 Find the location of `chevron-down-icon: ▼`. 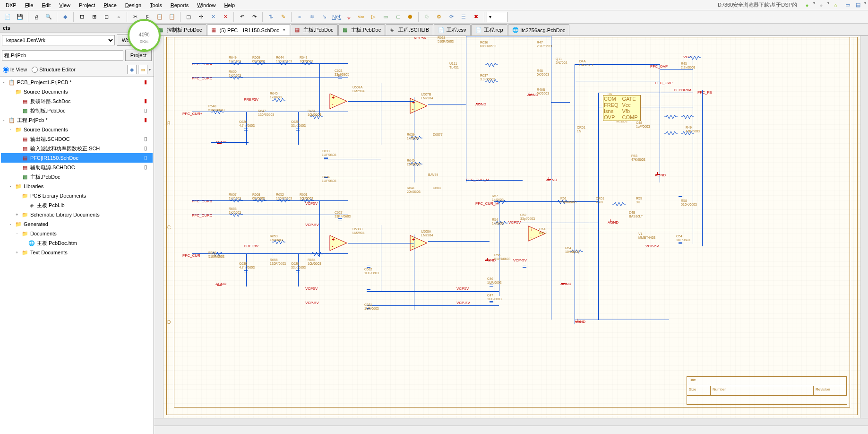

chevron-down-icon: ▼ is located at coordinates (284, 30).